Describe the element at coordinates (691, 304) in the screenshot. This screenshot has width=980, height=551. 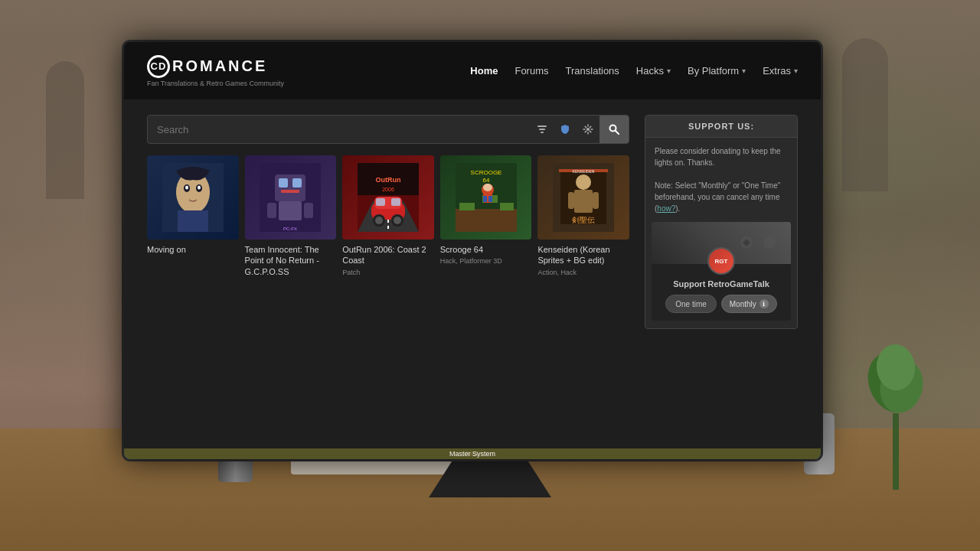
I see `one-time-button: One time` at that location.